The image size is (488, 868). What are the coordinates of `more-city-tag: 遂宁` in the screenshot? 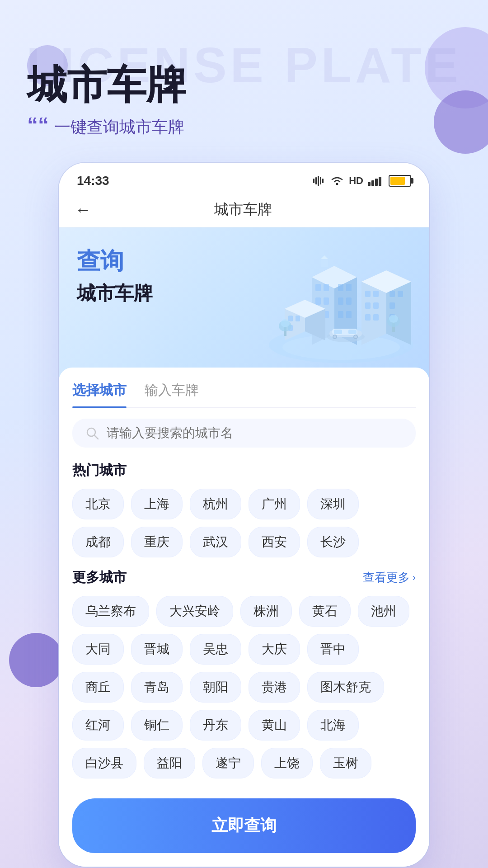 It's located at (228, 763).